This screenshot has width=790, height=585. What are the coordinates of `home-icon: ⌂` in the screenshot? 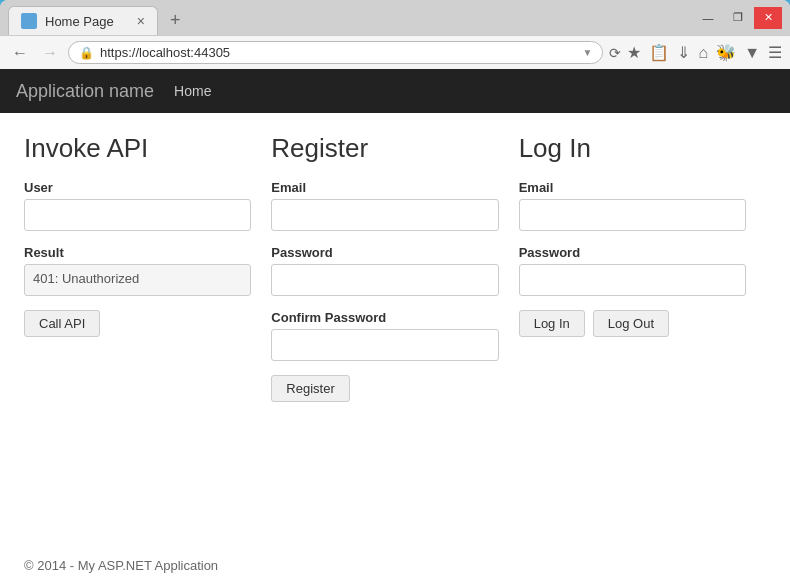 It's located at (703, 53).